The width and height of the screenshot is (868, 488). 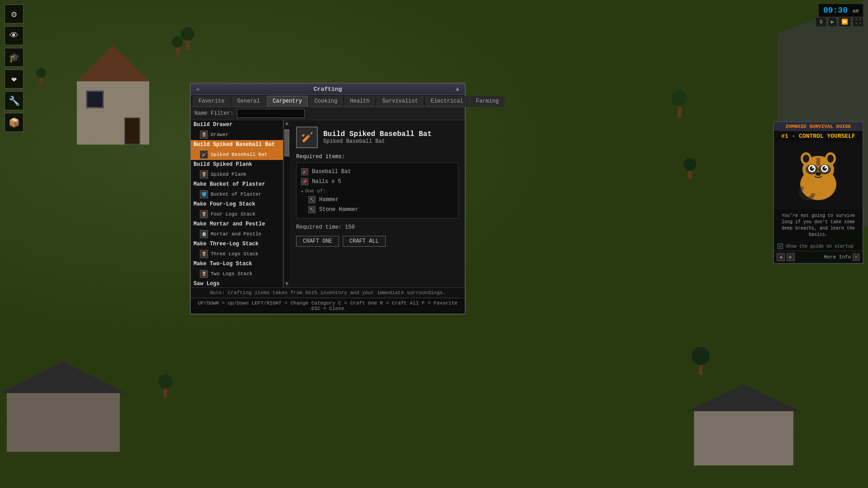 I want to click on stone-hammer-label: Stone Hammer, so click(x=339, y=210).